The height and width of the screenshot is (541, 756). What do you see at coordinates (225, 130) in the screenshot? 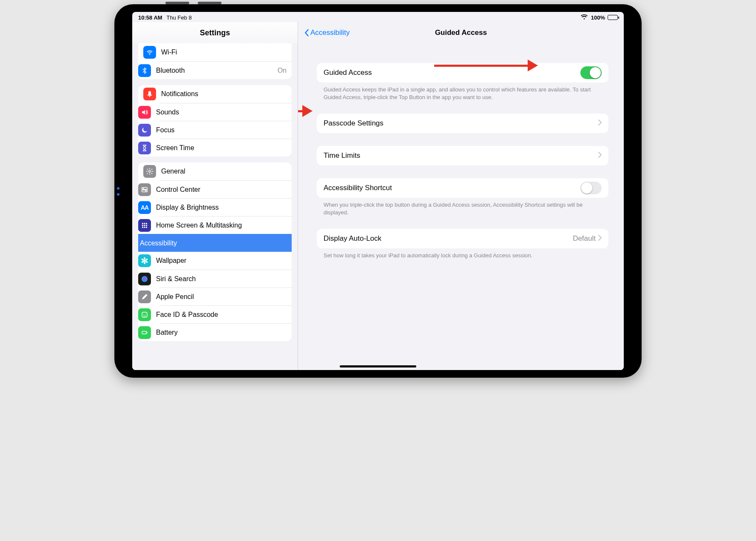
I see `sidebar-item-focus: Focus` at bounding box center [225, 130].